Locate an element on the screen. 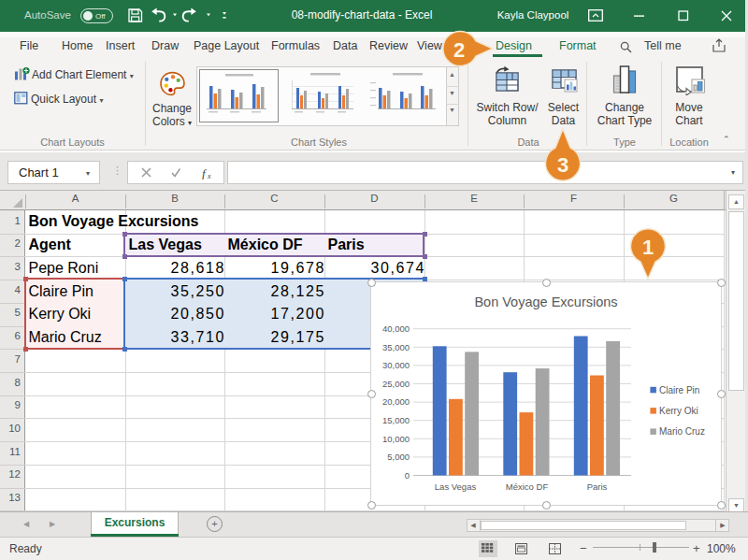  svg-text: 20,000 is located at coordinates (396, 402).